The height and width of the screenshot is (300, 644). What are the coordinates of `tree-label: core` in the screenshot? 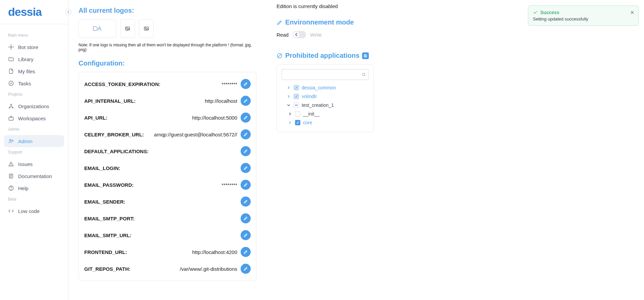 It's located at (307, 123).